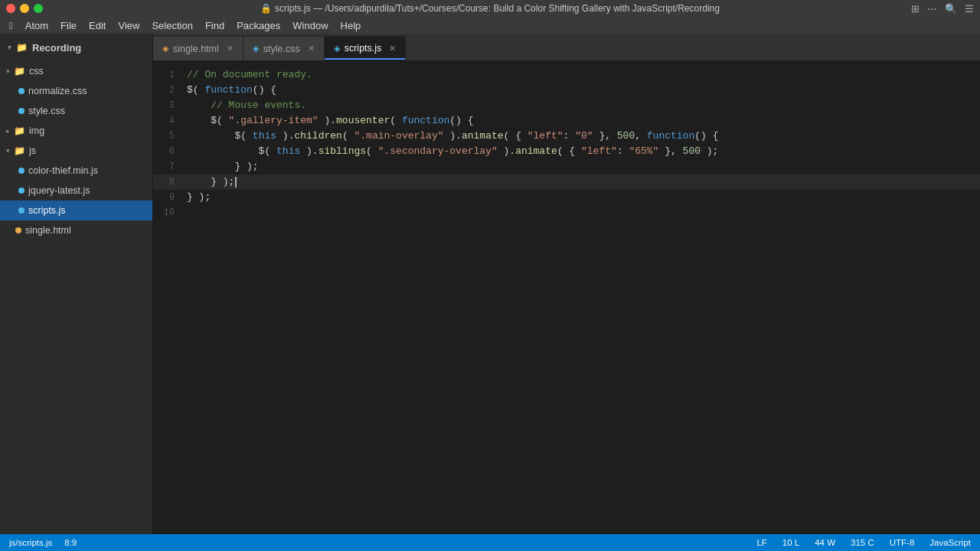 This screenshot has height=551, width=980. I want to click on menu-edit: Edit, so click(97, 25).